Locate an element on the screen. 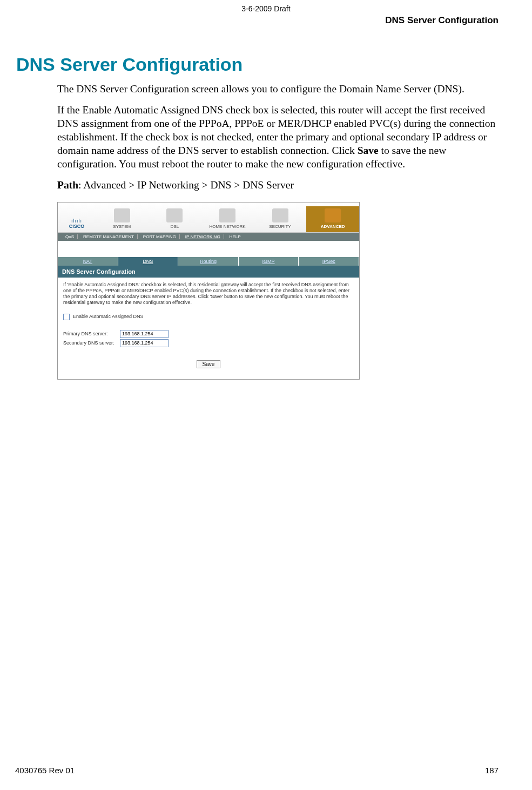  page-title: DNS Server Configuration is located at coordinates (257, 65).